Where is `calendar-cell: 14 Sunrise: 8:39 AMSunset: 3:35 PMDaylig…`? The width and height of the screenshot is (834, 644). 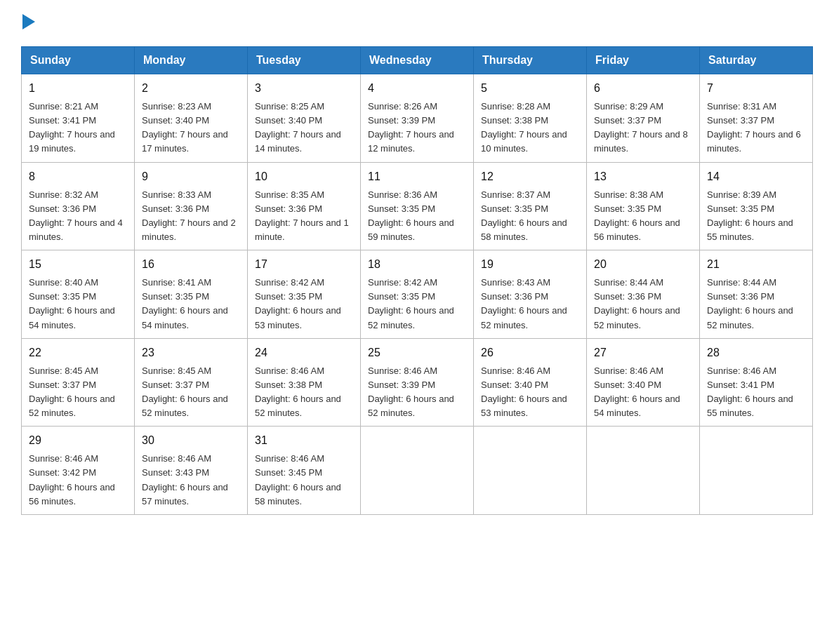 calendar-cell: 14 Sunrise: 8:39 AMSunset: 3:35 PMDaylig… is located at coordinates (757, 206).